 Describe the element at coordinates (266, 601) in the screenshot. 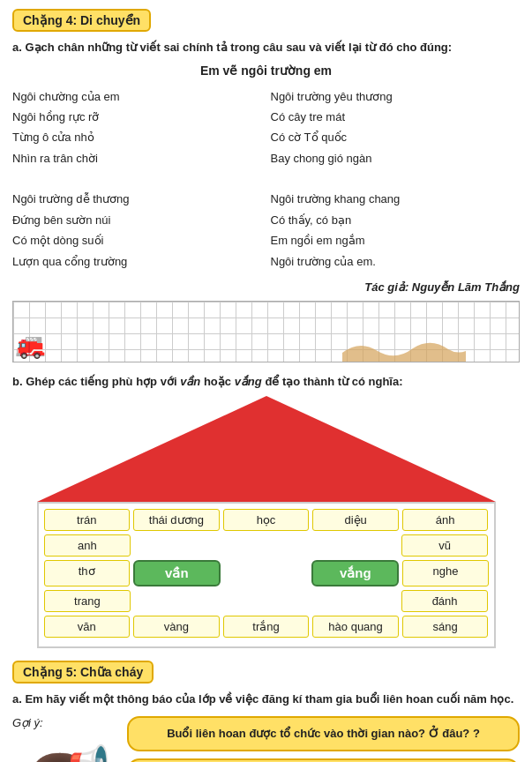

I see `house-row-4: trang đánh` at that location.